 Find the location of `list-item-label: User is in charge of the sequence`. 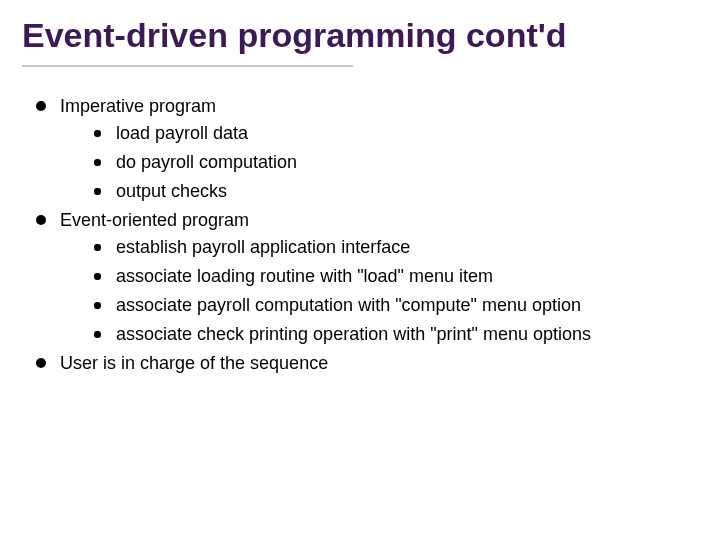

list-item-label: User is in charge of the sequence is located at coordinates (379, 364).